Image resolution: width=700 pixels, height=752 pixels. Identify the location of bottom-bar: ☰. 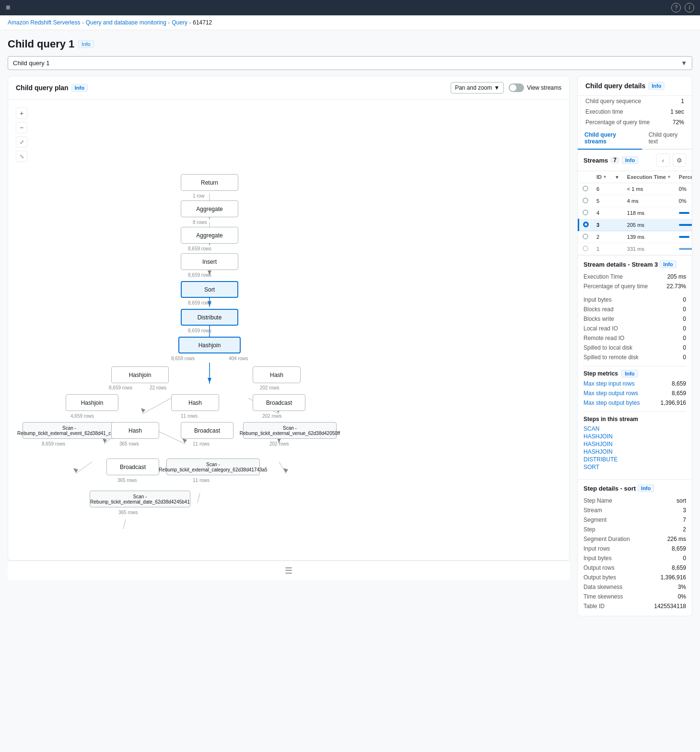
(289, 570).